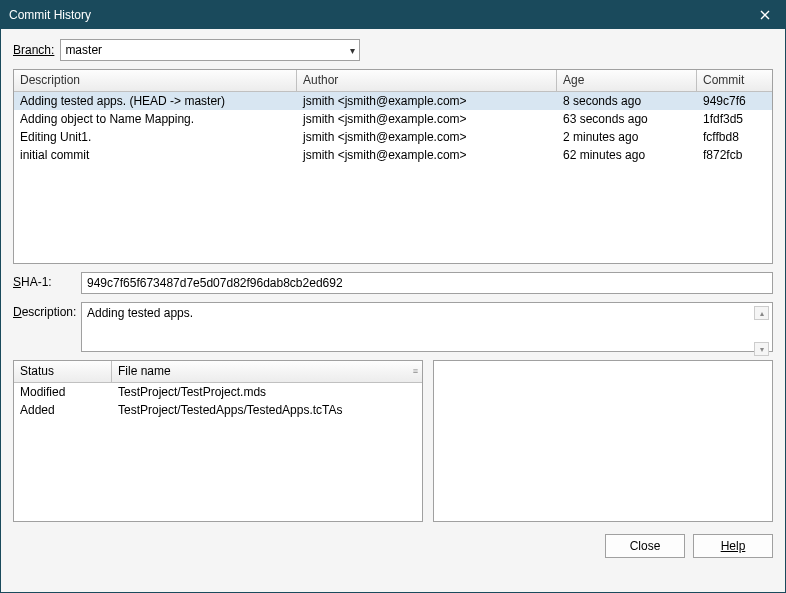  Describe the element at coordinates (627, 101) in the screenshot. I see `commit-cell-age: 8 seconds ago` at that location.